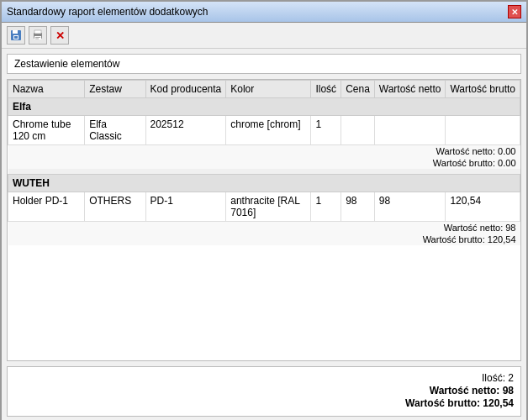 The image size is (528, 420). I want to click on group-elfa: Elfa, so click(264, 108).